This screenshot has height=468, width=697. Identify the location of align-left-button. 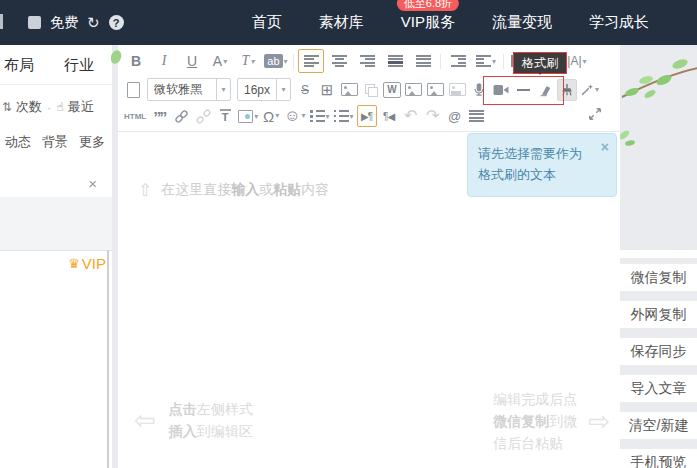
(311, 61).